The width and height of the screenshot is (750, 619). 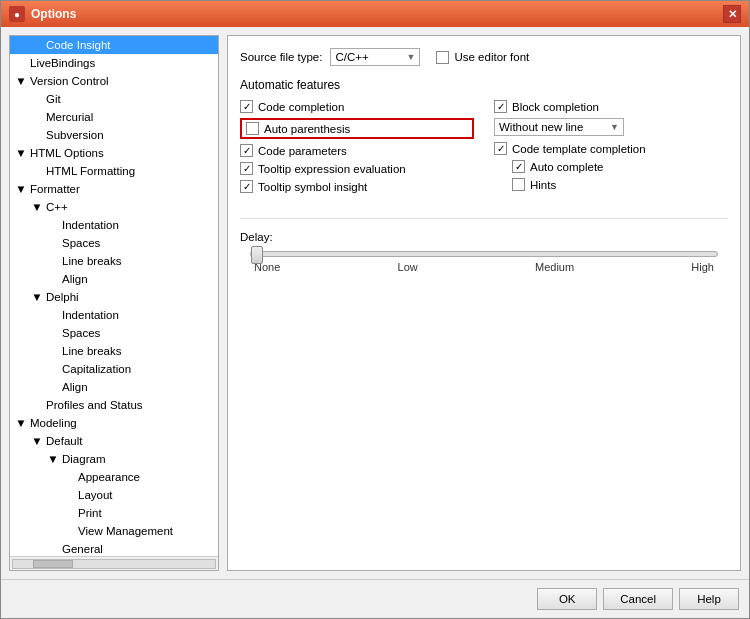 What do you see at coordinates (114, 45) in the screenshot?
I see `tree-item-code-insight: Code Insight` at bounding box center [114, 45].